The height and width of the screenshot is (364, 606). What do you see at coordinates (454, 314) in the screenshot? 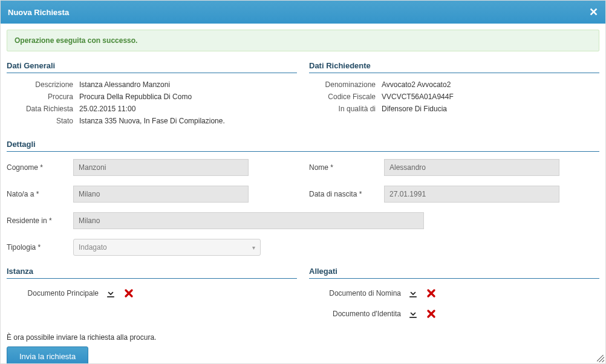
I see `doc-row-identita: Documento d'Identita` at bounding box center [454, 314].